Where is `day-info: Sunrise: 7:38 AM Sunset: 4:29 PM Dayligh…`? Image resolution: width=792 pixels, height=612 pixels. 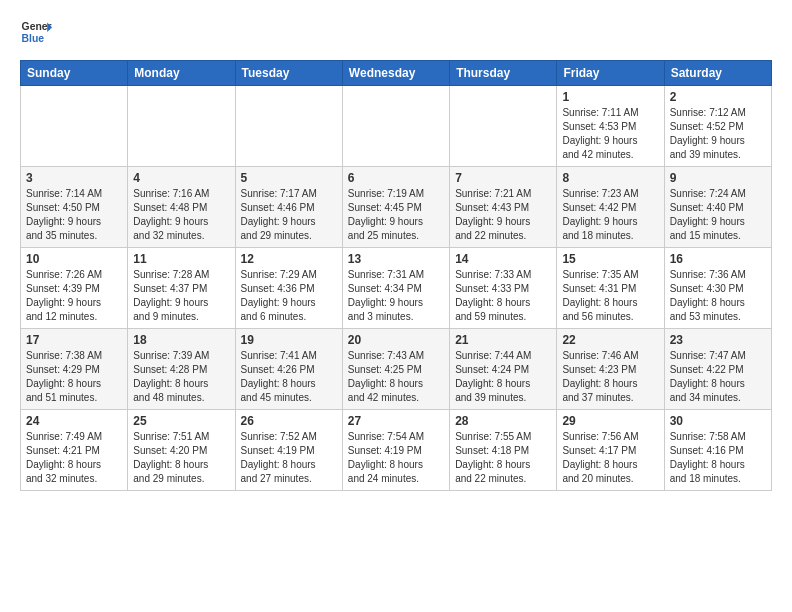 day-info: Sunrise: 7:38 AM Sunset: 4:29 PM Dayligh… is located at coordinates (74, 377).